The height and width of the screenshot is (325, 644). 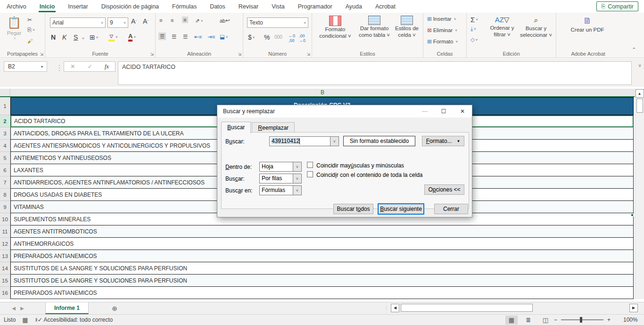 What do you see at coordinates (78, 23) in the screenshot?
I see `font-name-combo: Arial˅` at bounding box center [78, 23].